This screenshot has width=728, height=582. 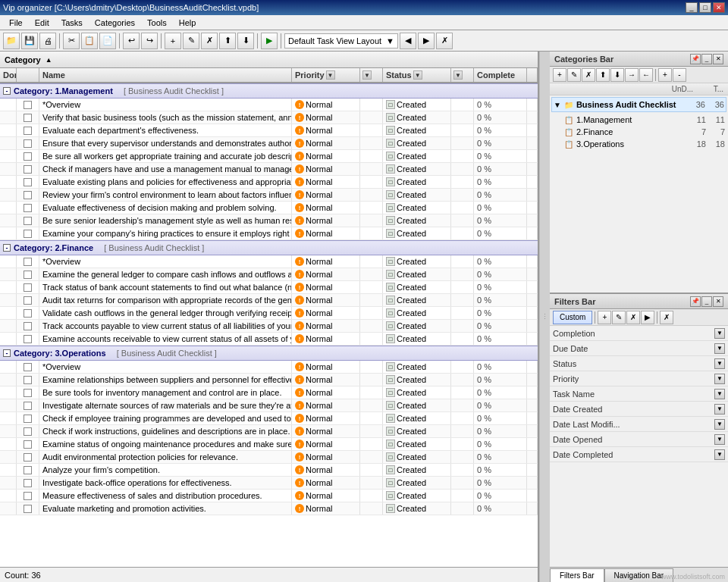 What do you see at coordinates (603, 75) in the screenshot?
I see `cat-move-up-btn: ⬆` at bounding box center [603, 75].